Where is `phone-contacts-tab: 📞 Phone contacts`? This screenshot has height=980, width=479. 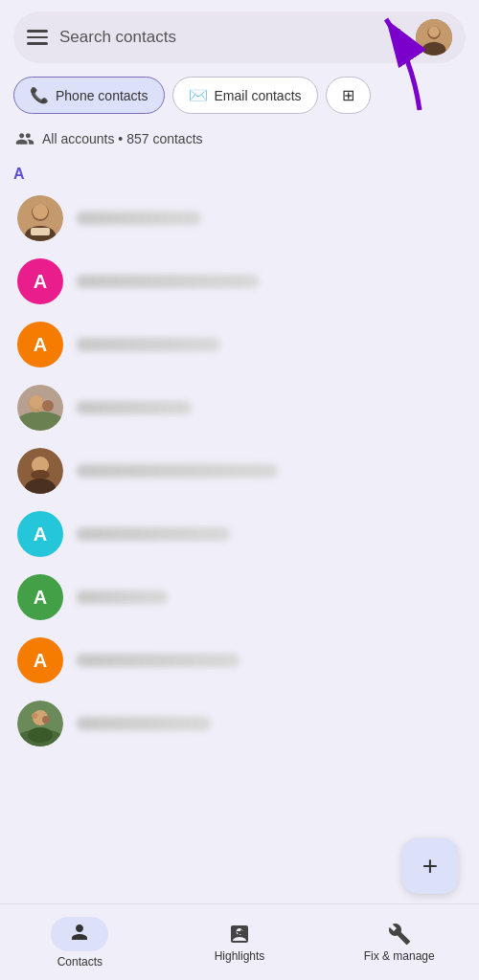 phone-contacts-tab: 📞 Phone contacts is located at coordinates (89, 96).